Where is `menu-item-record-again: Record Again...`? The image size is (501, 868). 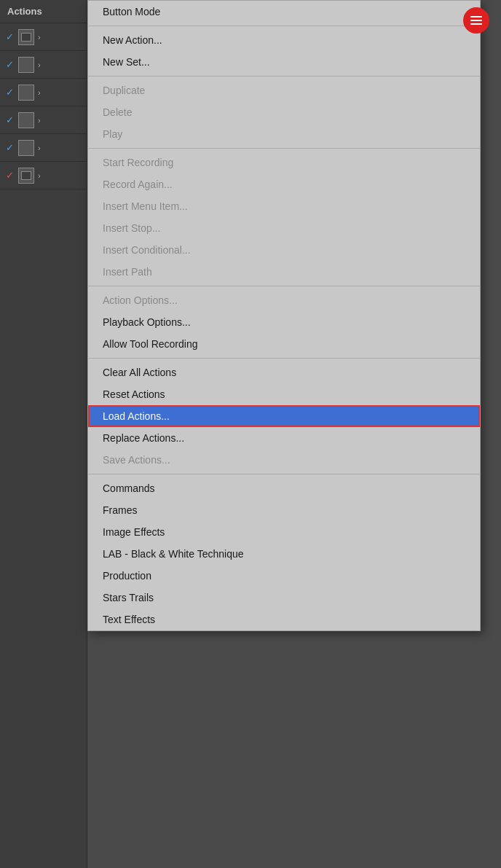 menu-item-record-again: Record Again... is located at coordinates (284, 184).